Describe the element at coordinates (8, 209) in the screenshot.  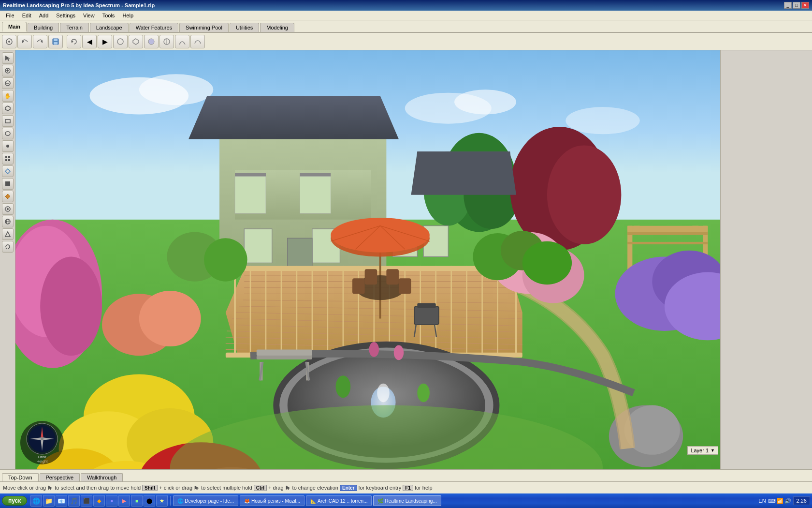
I see `left-tool-node` at that location.